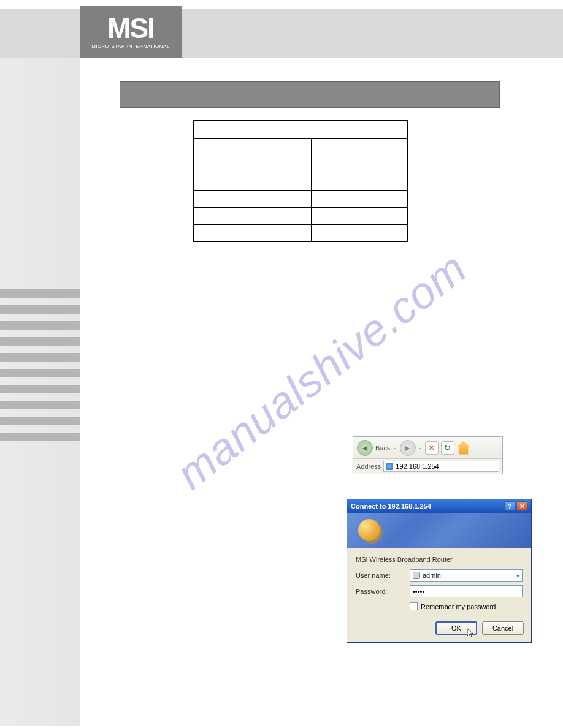 The height and width of the screenshot is (728, 563). Describe the element at coordinates (442, 466) in the screenshot. I see `address-input: 192.168.1.254` at that location.